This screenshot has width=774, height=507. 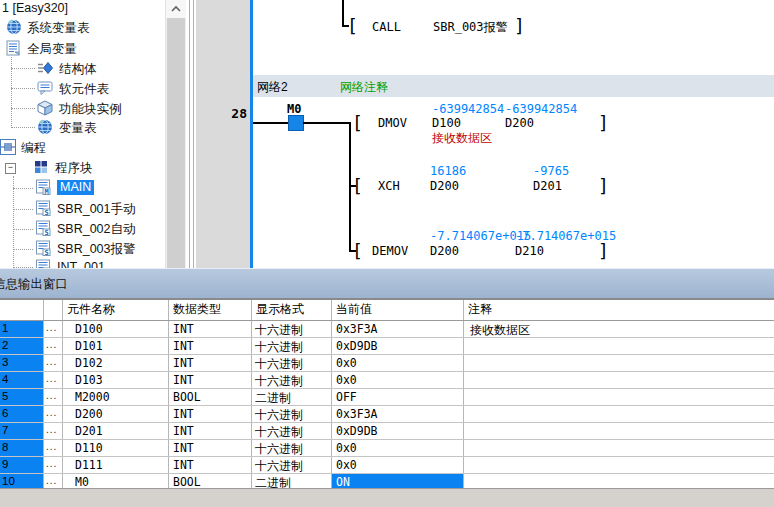 I want to click on horizontal-scrollbar, so click(x=387, y=498).